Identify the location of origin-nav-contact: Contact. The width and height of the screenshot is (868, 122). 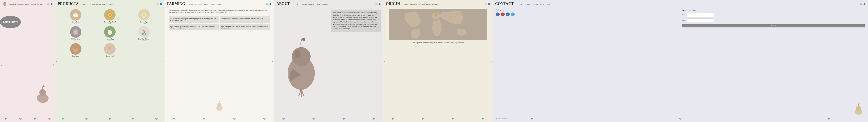
(435, 4).